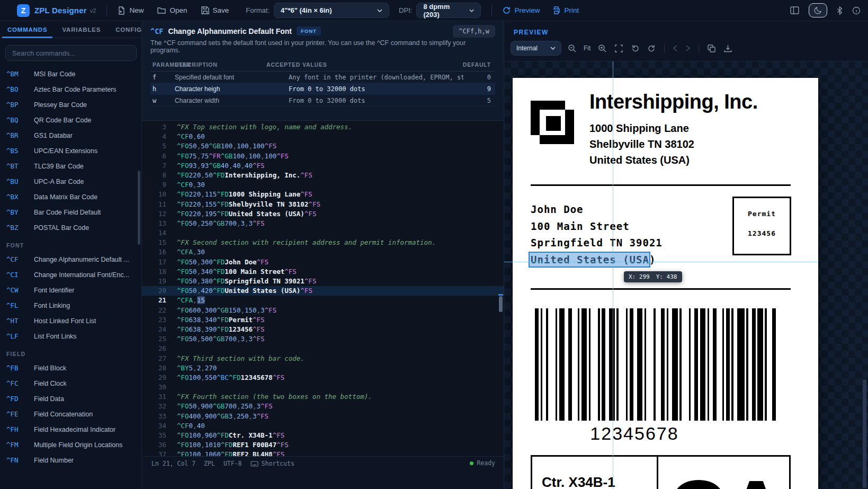  I want to click on label-address-line: Shelbyville TN 38102, so click(642, 144).